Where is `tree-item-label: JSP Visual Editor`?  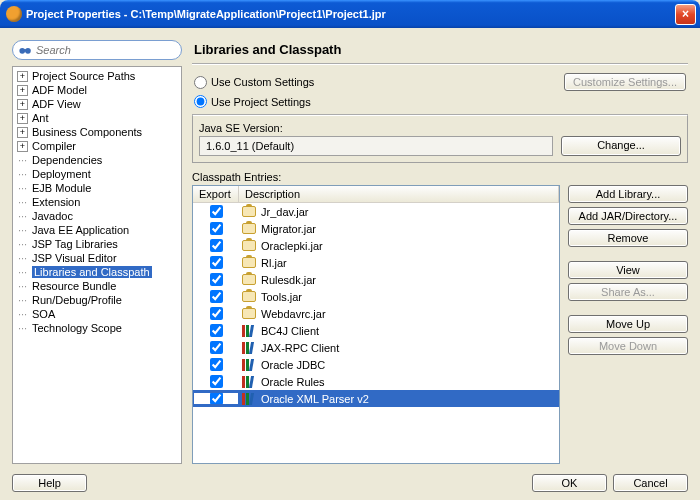 tree-item-label: JSP Visual Editor is located at coordinates (74, 258).